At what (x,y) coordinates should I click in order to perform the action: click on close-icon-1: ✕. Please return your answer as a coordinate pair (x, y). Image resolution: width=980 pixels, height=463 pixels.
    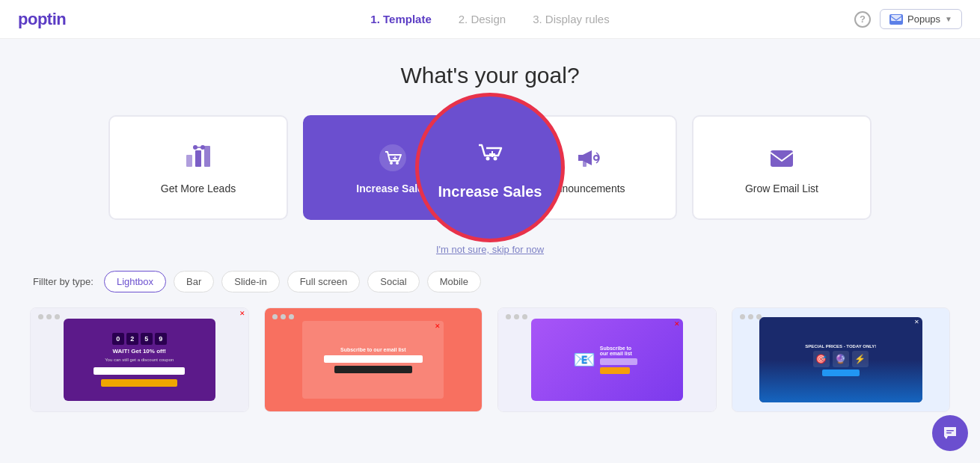
    Looking at the image, I should click on (242, 313).